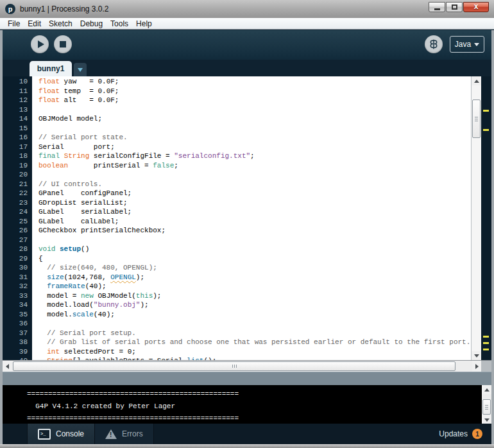 The image size is (494, 448). Describe the element at coordinates (255, 203) in the screenshot. I see `code-line-23: GDropList serialList;` at that location.